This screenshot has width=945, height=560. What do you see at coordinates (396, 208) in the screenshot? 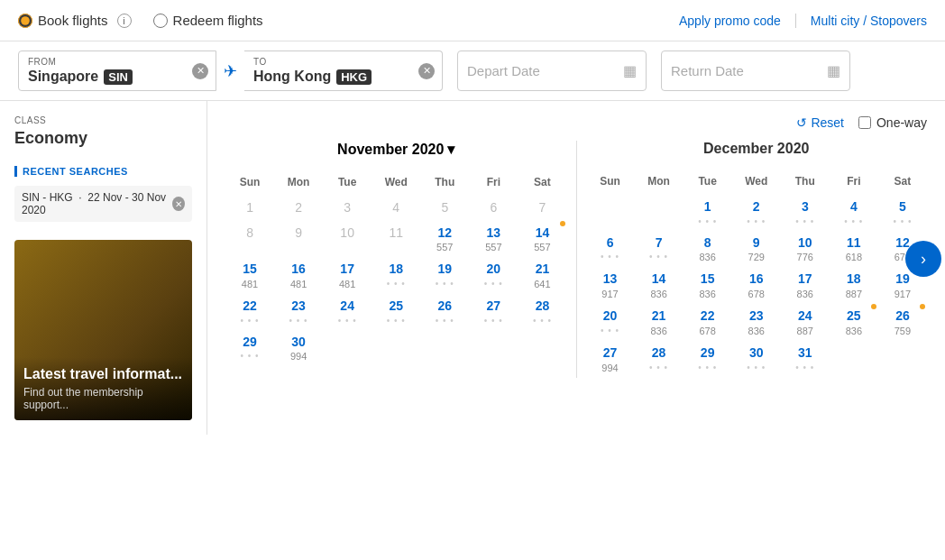
I see `list-item: 4` at bounding box center [396, 208].